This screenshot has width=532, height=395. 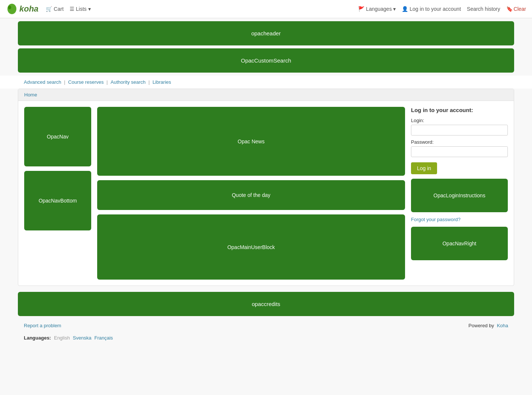 What do you see at coordinates (459, 243) in the screenshot?
I see `opacnavright-block: OpacNavRight` at bounding box center [459, 243].